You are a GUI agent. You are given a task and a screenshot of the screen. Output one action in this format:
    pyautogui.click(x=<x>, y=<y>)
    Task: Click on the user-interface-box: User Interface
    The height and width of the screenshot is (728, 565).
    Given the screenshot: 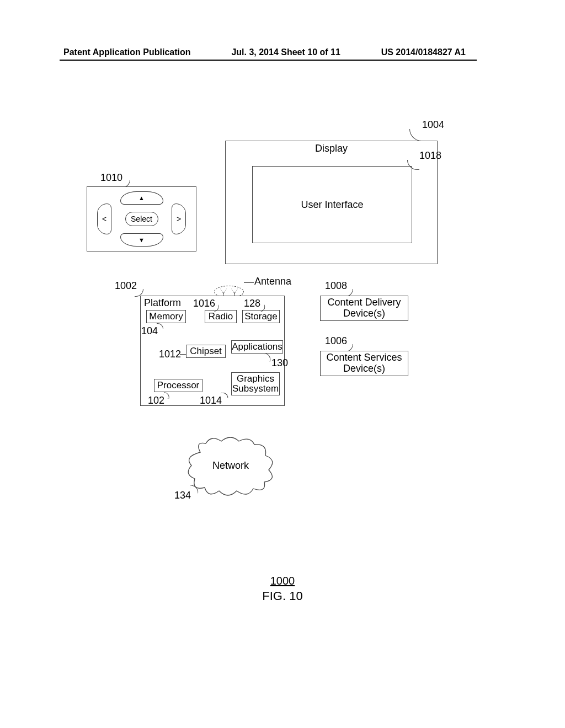 What is the action you would take?
    pyautogui.click(x=332, y=205)
    